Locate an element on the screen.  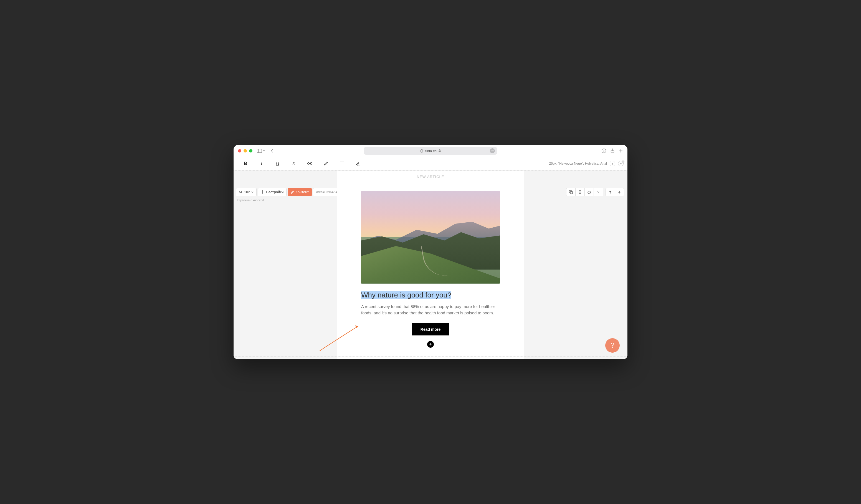
downloads-button is located at coordinates (604, 151).